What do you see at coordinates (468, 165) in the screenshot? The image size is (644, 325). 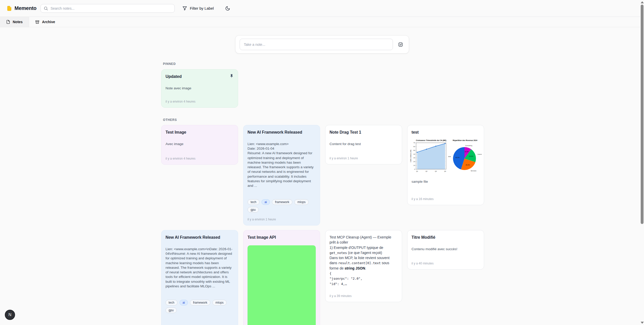 I see `svg-text: 25.0%` at bounding box center [468, 165].